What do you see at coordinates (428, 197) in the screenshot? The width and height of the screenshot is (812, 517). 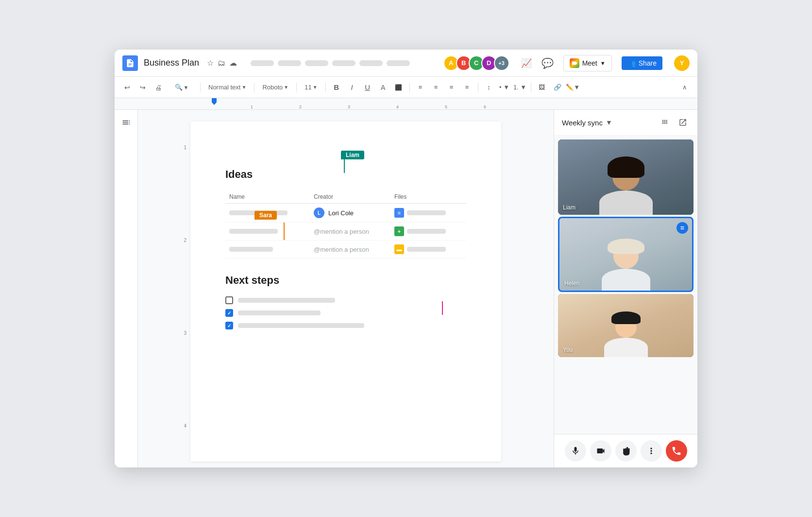 I see `table-header-files: Files` at bounding box center [428, 197].